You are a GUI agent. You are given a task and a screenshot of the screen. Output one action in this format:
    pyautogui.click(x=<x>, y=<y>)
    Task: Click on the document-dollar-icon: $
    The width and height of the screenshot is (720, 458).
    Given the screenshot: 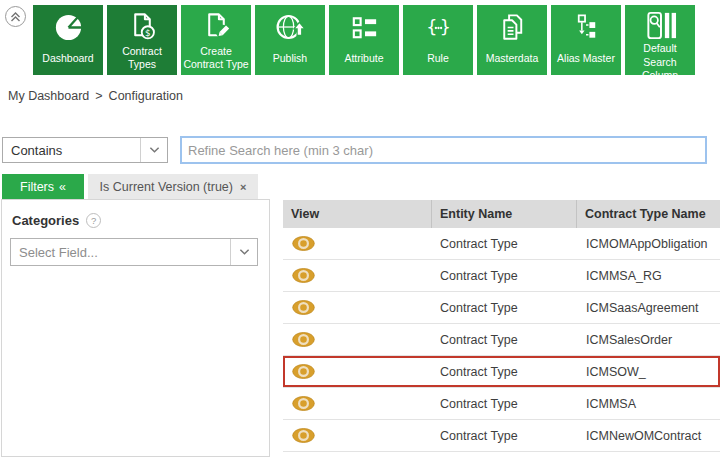 What is the action you would take?
    pyautogui.click(x=142, y=27)
    